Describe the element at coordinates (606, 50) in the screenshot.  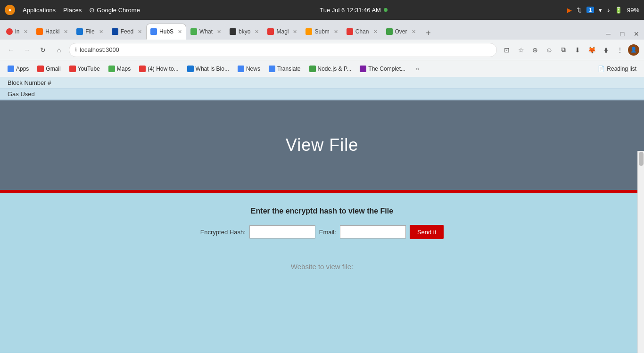
I see `puzzle-icon: ⧫` at that location.